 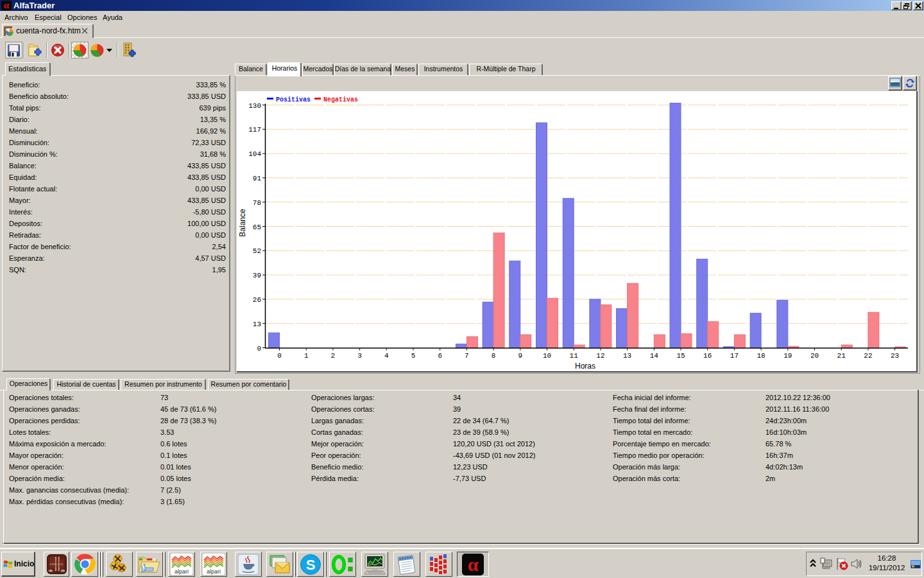 I want to click on svg-text: 22, so click(x=868, y=356).